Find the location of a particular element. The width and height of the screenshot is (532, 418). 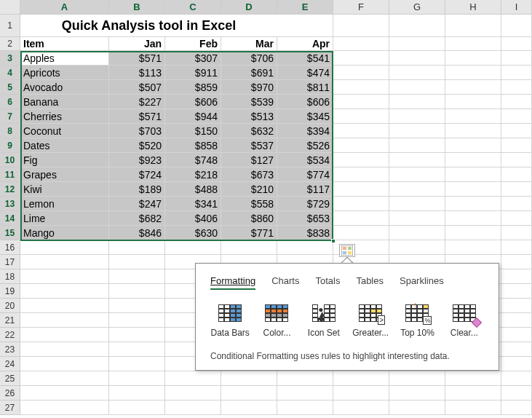

cell-value: $247 is located at coordinates (137, 204).